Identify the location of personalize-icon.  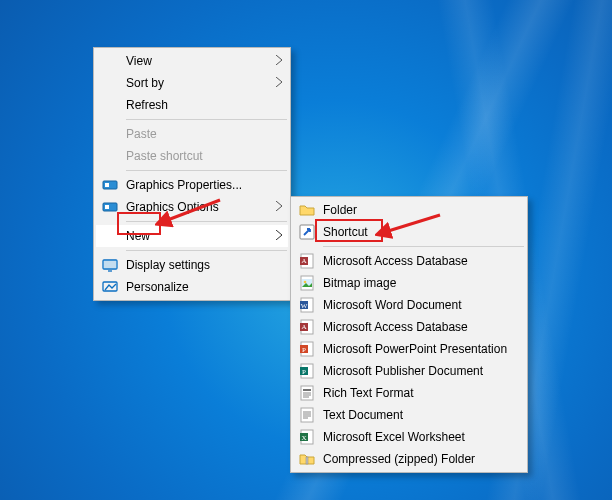
(110, 287).